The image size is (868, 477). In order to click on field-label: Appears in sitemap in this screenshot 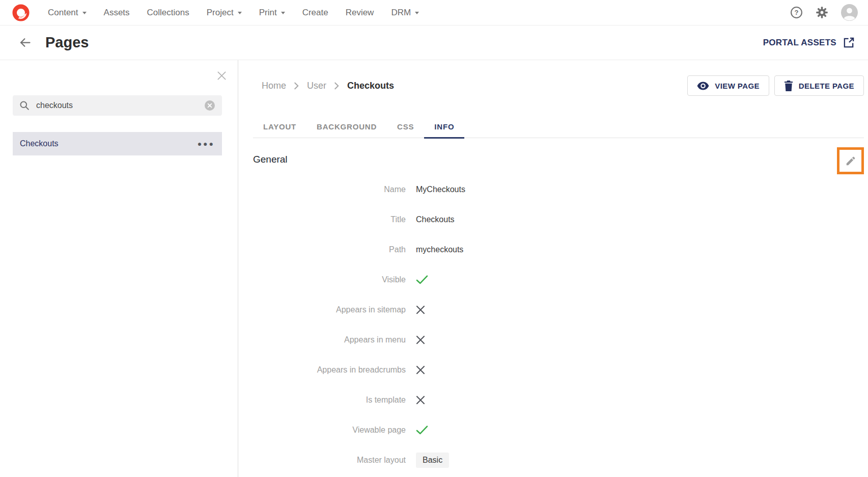, I will do `click(329, 310)`.